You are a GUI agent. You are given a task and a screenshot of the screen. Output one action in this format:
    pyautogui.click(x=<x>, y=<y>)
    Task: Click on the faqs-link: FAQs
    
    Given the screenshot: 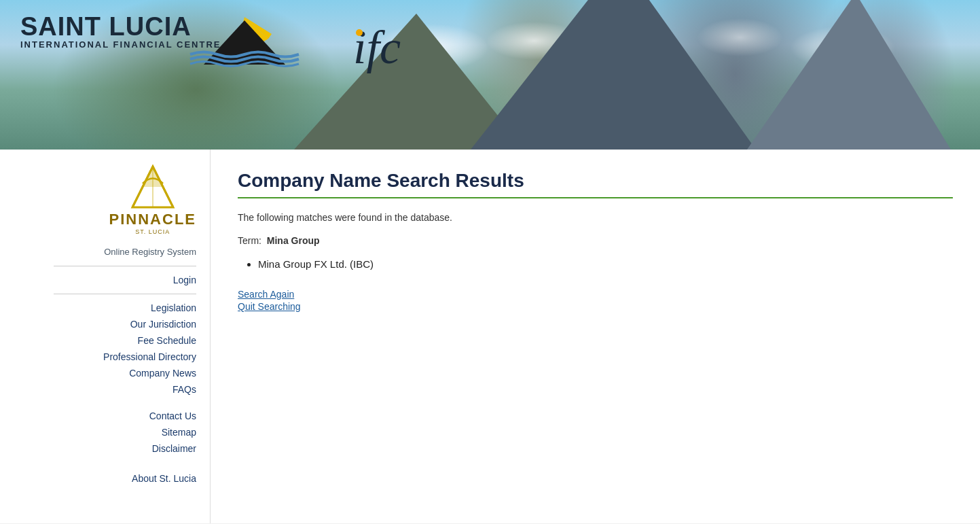 What is the action you would take?
    pyautogui.click(x=192, y=389)
    